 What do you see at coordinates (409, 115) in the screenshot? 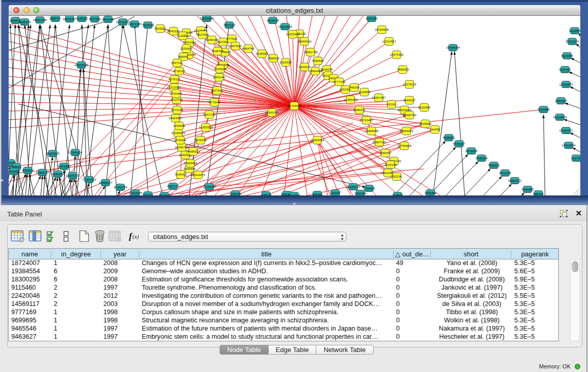
I see `svg-text: 18495756` at bounding box center [409, 115].